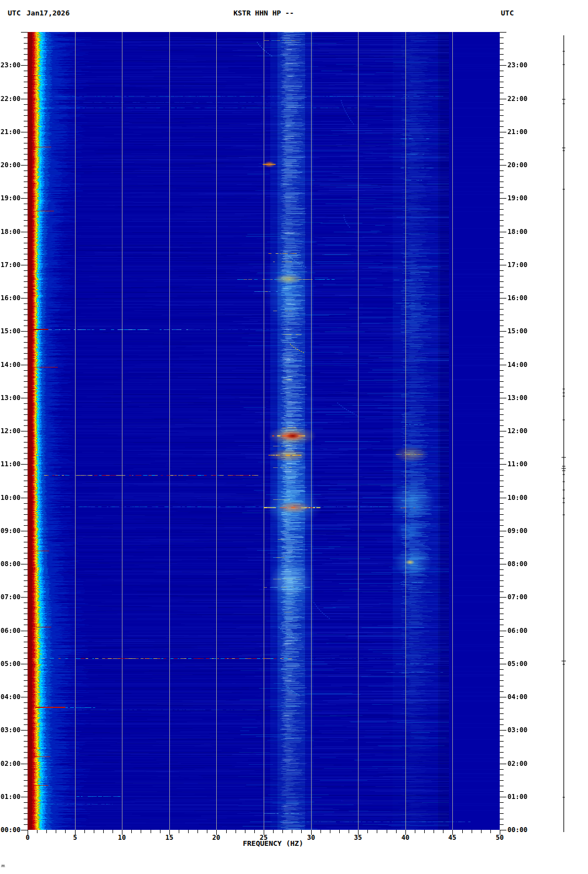  What do you see at coordinates (520, 99) in the screenshot?
I see `time-label-right: 22:00` at bounding box center [520, 99].